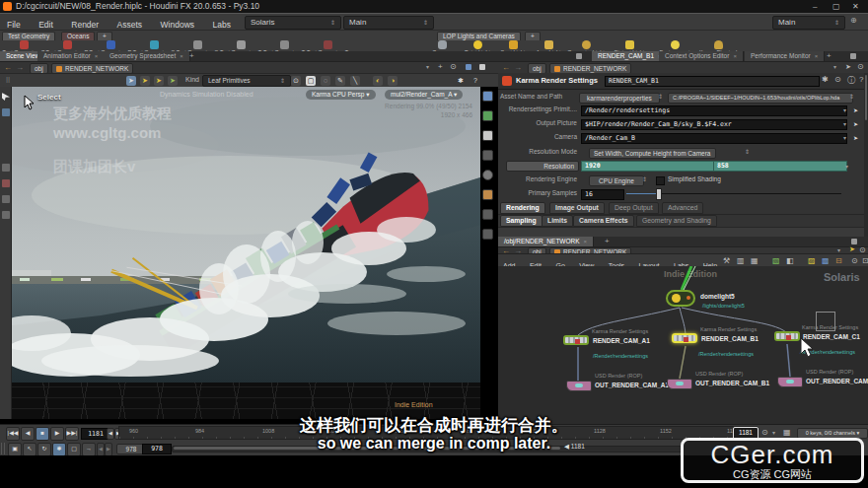  What do you see at coordinates (469, 67) in the screenshot?
I see `snapshot-icon` at bounding box center [469, 67].